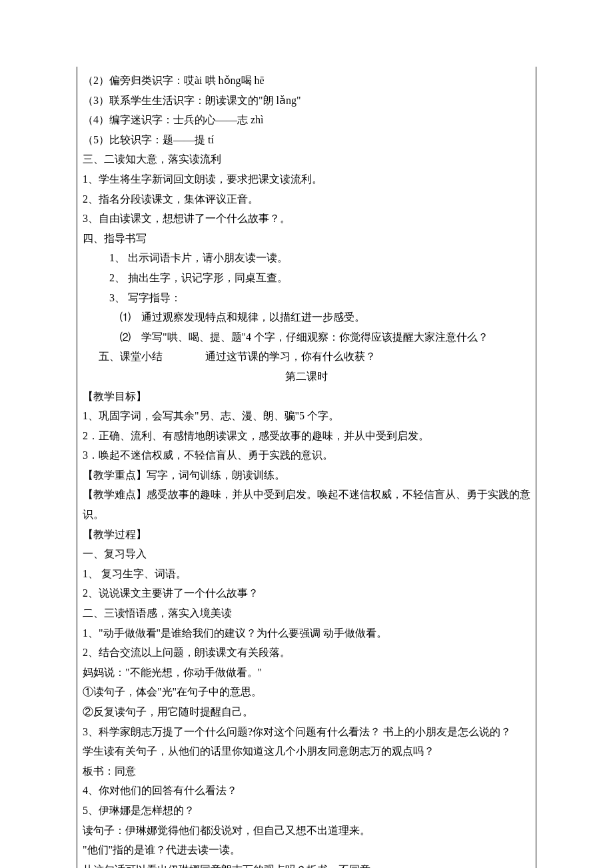 Image resolution: width=613 pixels, height=868 pixels. What do you see at coordinates (306, 81) in the screenshot?
I see `text-line: （2）偏旁归类识字：哎ài 哄 hǒng喝 hē` at bounding box center [306, 81].